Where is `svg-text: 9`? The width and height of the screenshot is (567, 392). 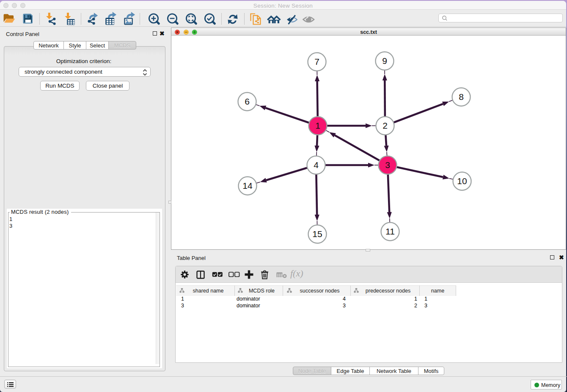 svg-text: 9 is located at coordinates (385, 61).